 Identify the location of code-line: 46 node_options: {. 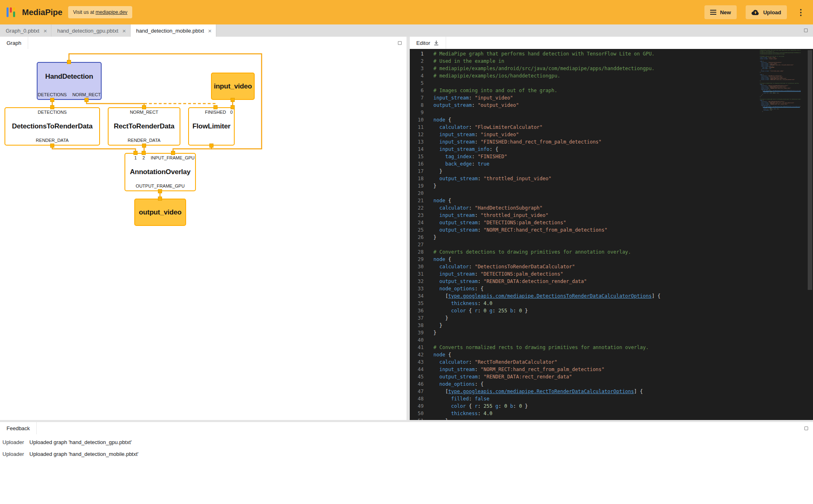
(611, 384).